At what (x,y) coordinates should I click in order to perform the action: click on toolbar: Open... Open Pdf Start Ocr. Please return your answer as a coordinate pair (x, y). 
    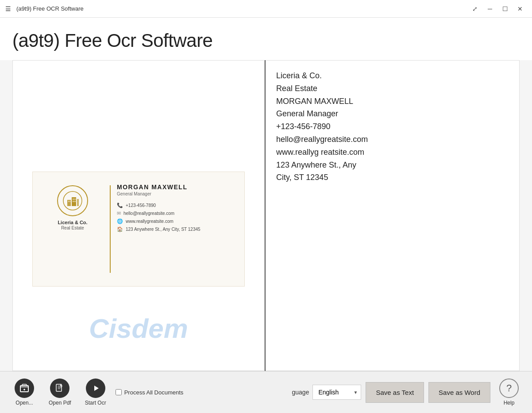
    Looking at the image, I should click on (266, 392).